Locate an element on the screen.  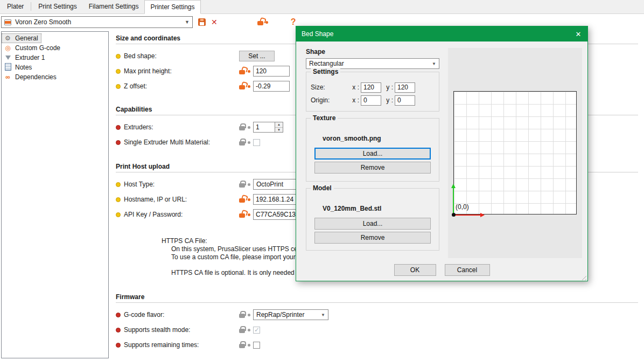
remaining-times-checkbox is located at coordinates (256, 345).